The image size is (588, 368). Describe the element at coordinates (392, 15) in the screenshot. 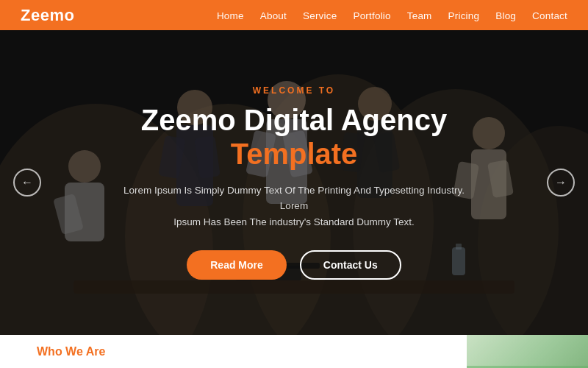

I see `nav-links: Home About Service Portfolio Team Pricin…` at that location.